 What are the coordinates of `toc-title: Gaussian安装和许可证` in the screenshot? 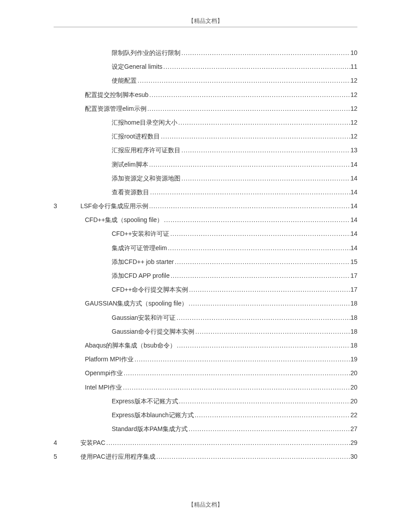 It's located at (114, 318).